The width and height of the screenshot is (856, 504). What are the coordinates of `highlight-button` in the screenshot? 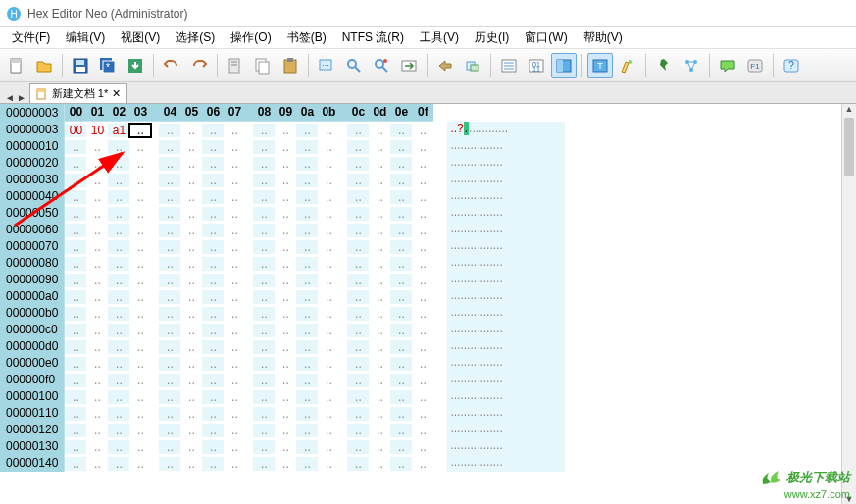 It's located at (628, 66).